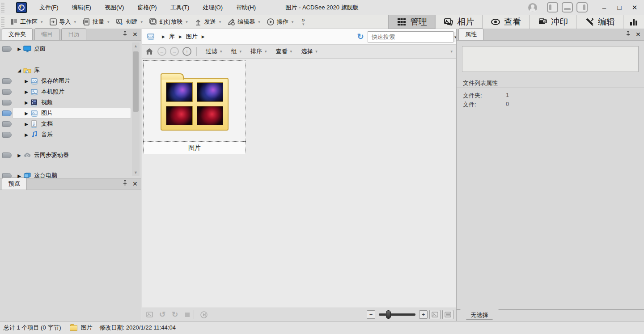 The width and height of the screenshot is (644, 334). Describe the element at coordinates (3, 22) in the screenshot. I see `toolbar-grip` at that location.